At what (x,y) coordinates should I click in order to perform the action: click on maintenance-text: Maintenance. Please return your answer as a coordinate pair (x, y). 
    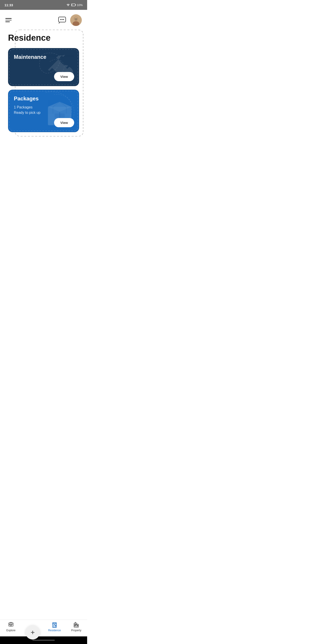
    Looking at the image, I should click on (43, 57).